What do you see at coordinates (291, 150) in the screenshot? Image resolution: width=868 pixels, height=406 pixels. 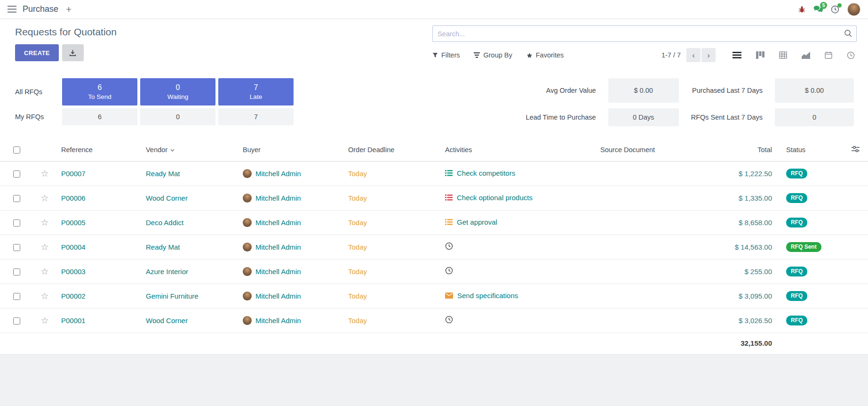 I see `header-buyer: Buyer` at bounding box center [291, 150].